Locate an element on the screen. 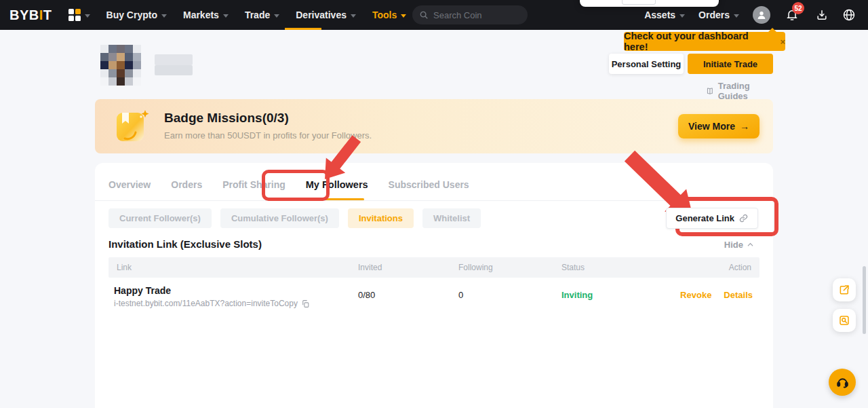 This screenshot has width=868, height=408. profile-name-blurred is located at coordinates (174, 60).